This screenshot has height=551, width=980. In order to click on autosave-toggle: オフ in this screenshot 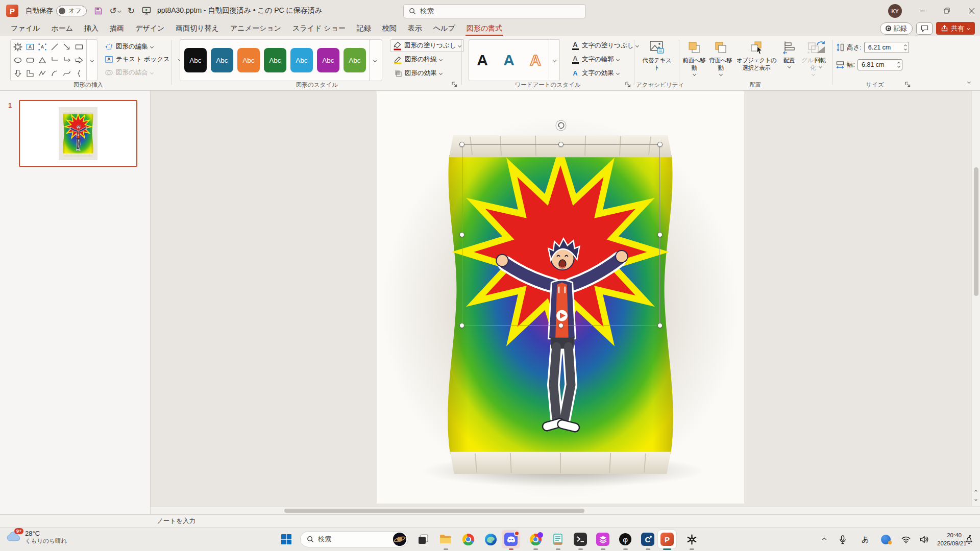, I will do `click(71, 11)`.